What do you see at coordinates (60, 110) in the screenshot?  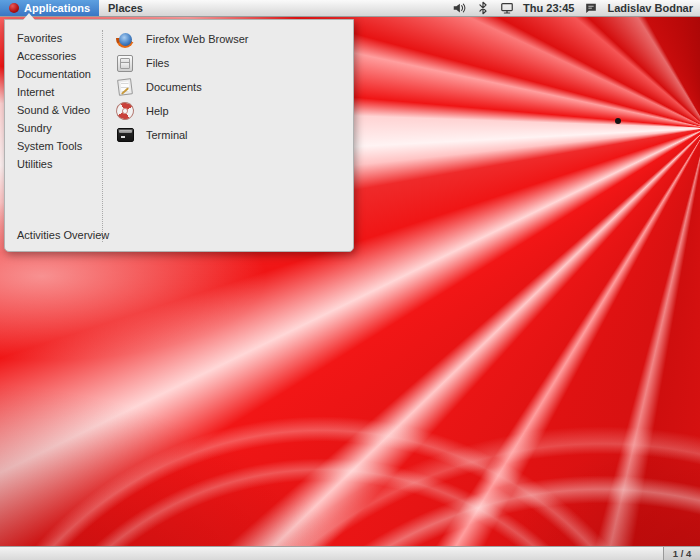 I see `category-sound-video: Sound & Video` at bounding box center [60, 110].